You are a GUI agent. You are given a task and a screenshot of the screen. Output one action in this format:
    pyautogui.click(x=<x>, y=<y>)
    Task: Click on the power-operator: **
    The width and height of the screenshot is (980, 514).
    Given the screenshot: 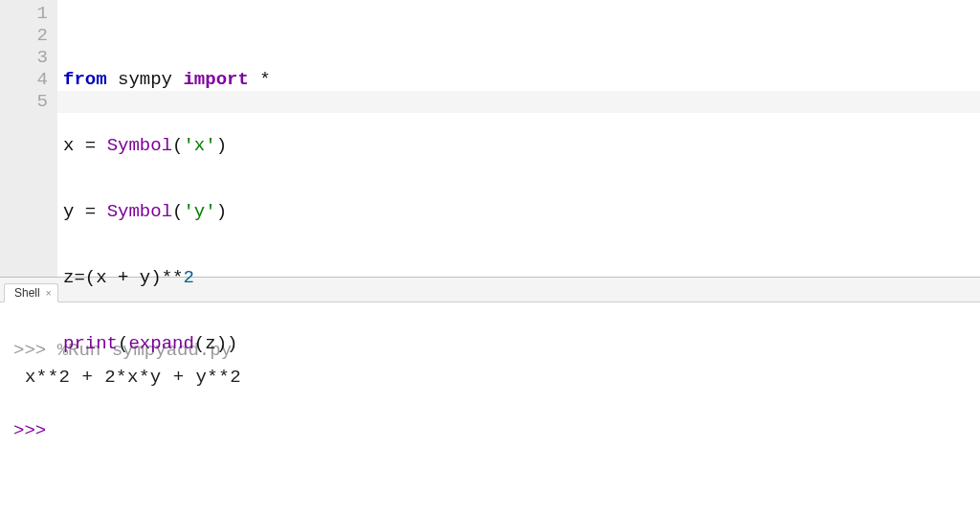 What is the action you would take?
    pyautogui.click(x=172, y=278)
    